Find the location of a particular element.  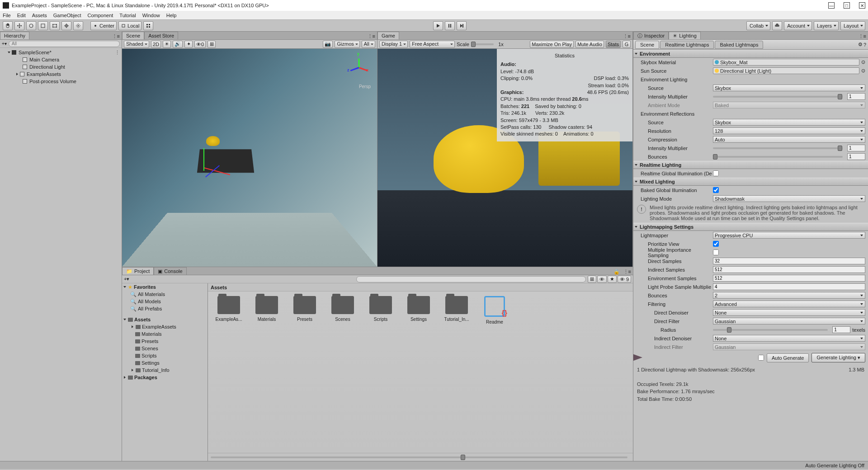

scene-canvas: y x z Persp is located at coordinates (250, 158).